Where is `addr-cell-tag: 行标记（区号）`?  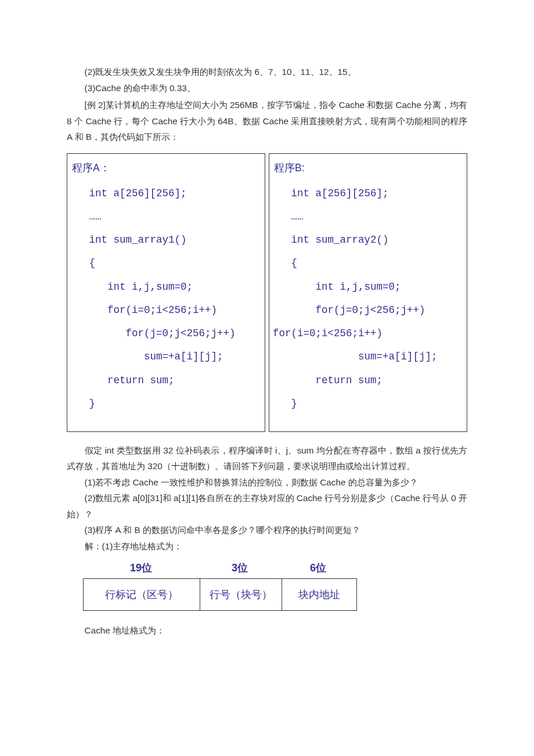
addr-cell-tag: 行标记（区号） is located at coordinates (142, 595).